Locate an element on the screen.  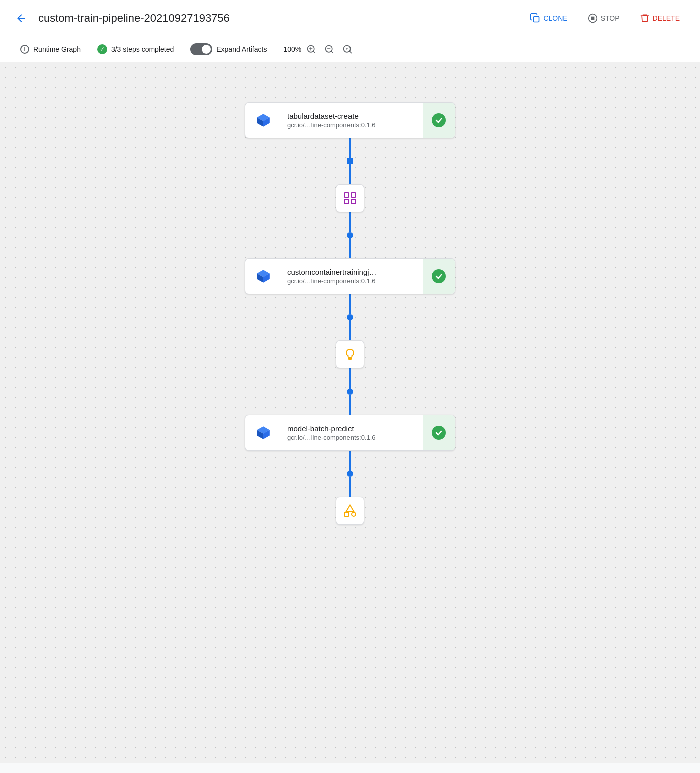
zoom-out-button is located at coordinates (329, 49).